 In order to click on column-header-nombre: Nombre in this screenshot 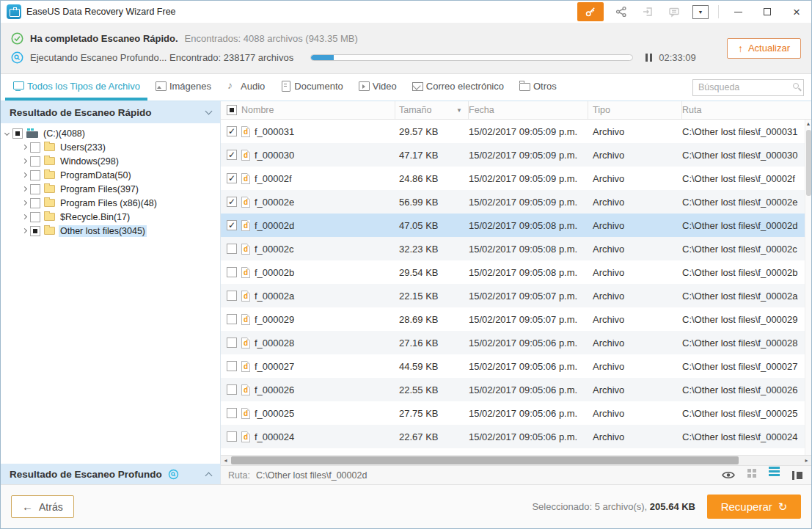, I will do `click(308, 110)`.